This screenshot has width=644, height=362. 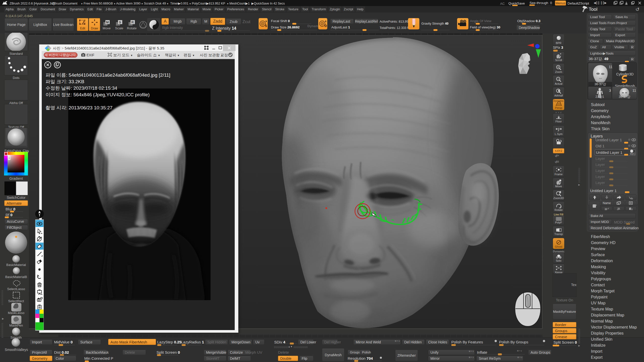 What do you see at coordinates (326, 26) in the screenshot?
I see `svg-text: D` at bounding box center [326, 26].